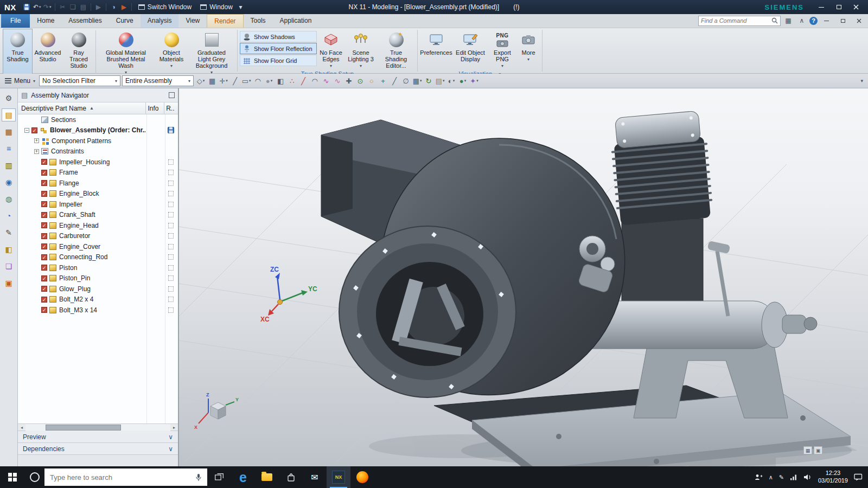  Describe the element at coordinates (98, 427) in the screenshot. I see `horizontal-scrollbar: ◂ ▸` at that location.